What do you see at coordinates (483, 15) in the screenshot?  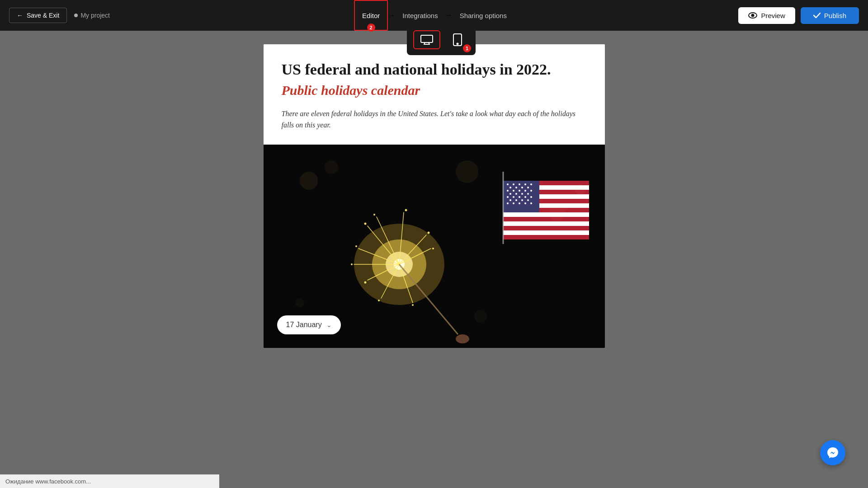 I see `sharing-step-label: Sharing options` at bounding box center [483, 15].